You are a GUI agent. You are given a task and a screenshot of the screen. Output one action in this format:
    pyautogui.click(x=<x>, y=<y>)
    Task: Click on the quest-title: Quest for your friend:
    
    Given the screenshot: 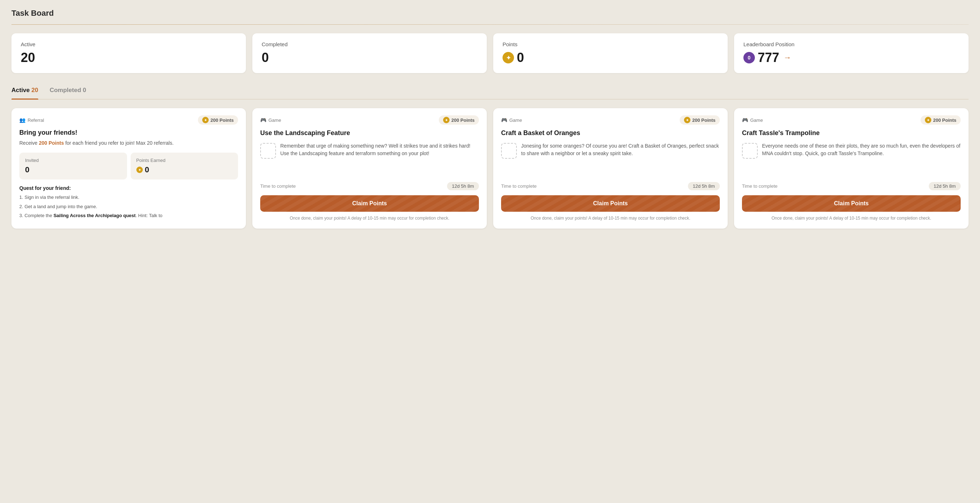 What is the action you would take?
    pyautogui.click(x=129, y=188)
    